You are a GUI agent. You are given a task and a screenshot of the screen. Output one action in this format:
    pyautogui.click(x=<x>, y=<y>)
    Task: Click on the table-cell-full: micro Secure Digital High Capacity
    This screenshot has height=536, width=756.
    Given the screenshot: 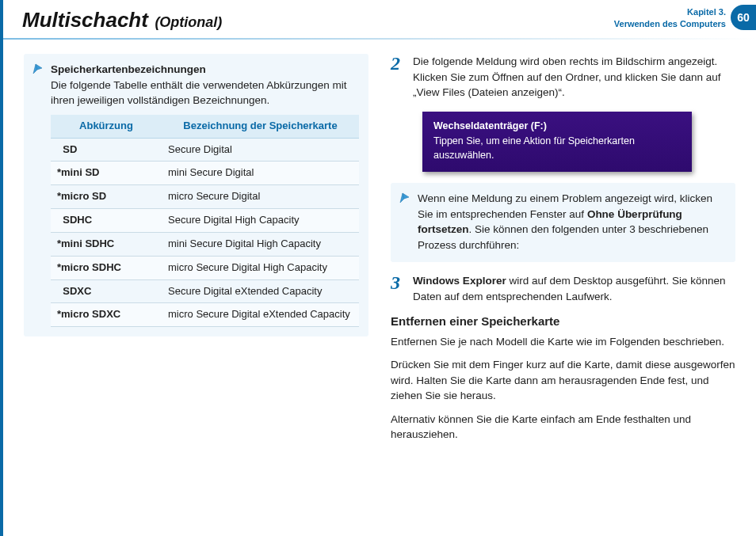 What is the action you would take?
    pyautogui.click(x=260, y=268)
    